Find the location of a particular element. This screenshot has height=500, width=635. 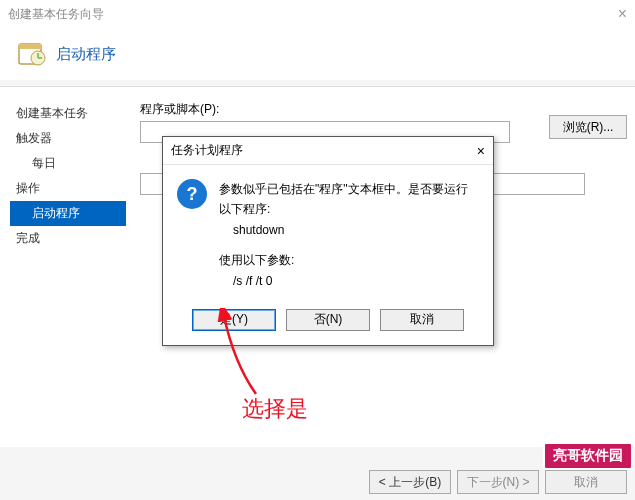

window-title: 创建基本任务向导 is located at coordinates (56, 14).